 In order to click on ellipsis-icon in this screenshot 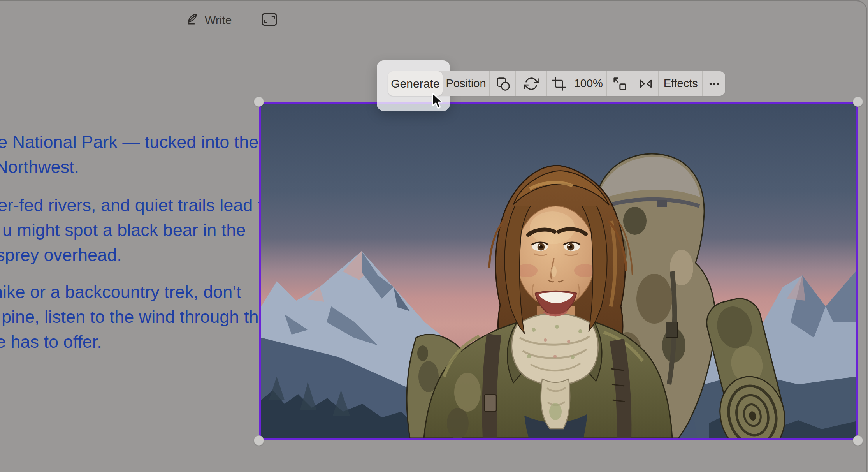, I will do `click(714, 84)`.